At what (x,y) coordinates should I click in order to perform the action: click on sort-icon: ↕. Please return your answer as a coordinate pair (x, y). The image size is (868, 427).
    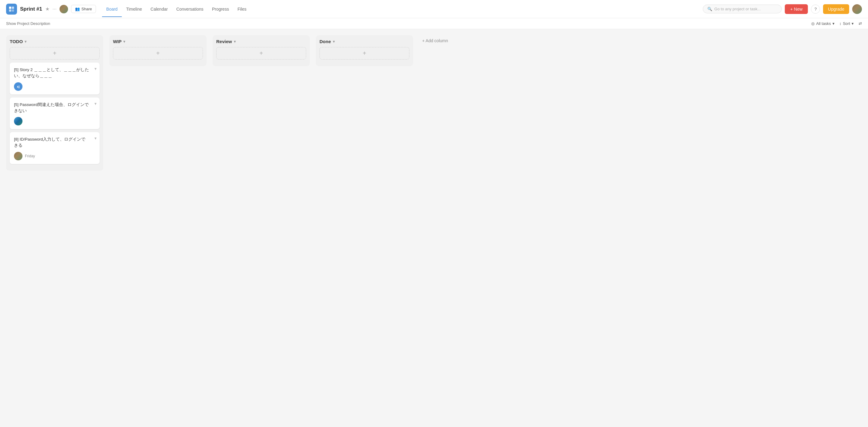
    Looking at the image, I should click on (840, 24).